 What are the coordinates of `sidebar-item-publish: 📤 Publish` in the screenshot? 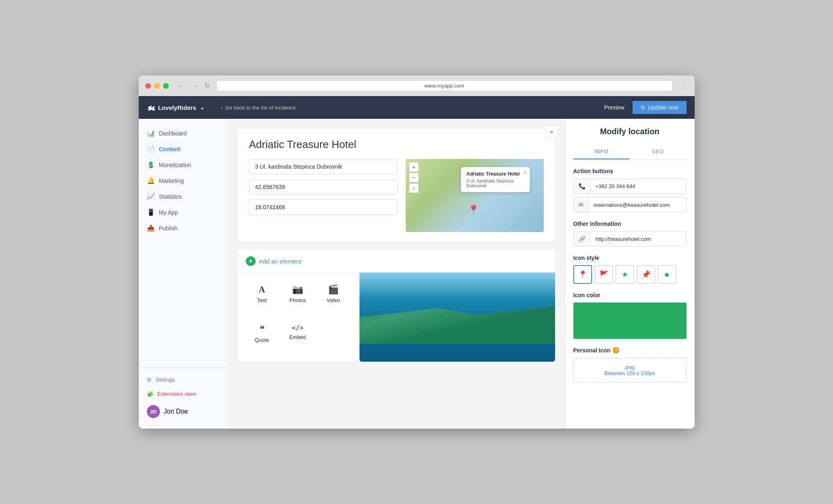 It's located at (183, 228).